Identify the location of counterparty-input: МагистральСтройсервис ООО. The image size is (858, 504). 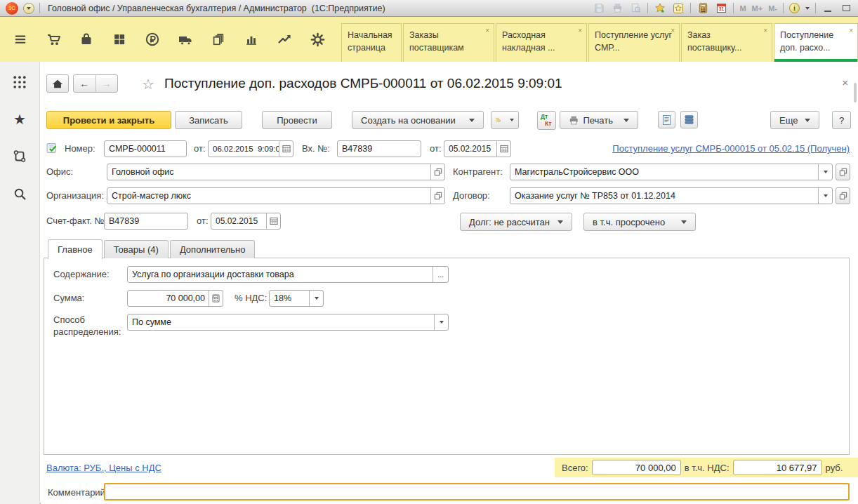
(671, 172).